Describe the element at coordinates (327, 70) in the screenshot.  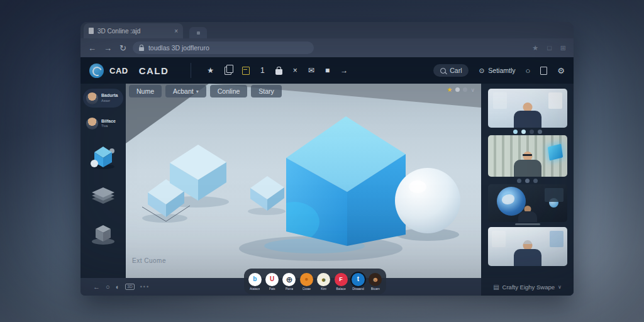
I see `app-toolbar: CAD CALD ★ 1 × ✉ ■ → Carl ⊙` at that location.